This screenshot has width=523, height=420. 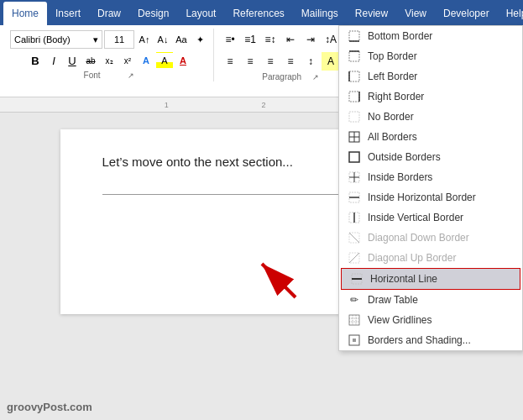 What do you see at coordinates (431, 76) in the screenshot?
I see `left-border-item: Left Border` at bounding box center [431, 76].